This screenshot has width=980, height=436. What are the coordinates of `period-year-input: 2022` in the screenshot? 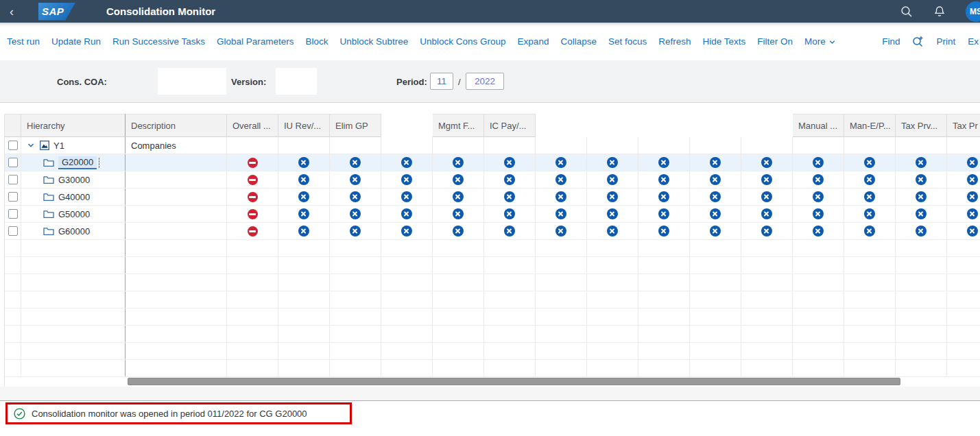 It's located at (485, 81).